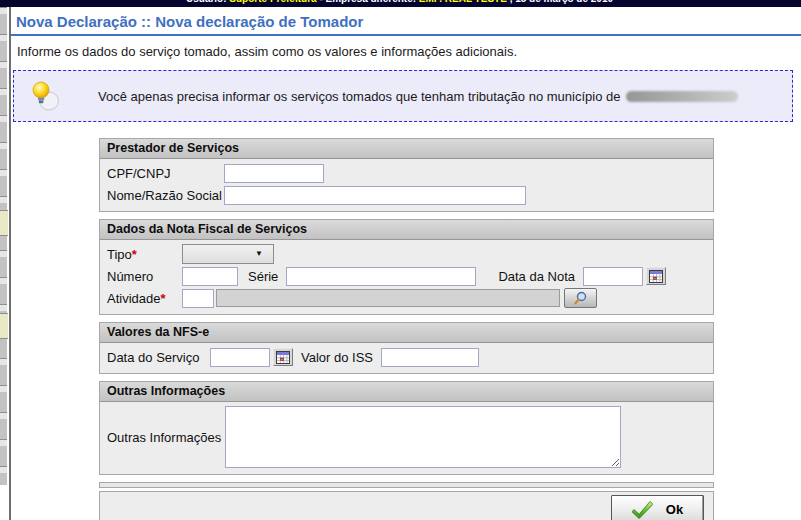 The width and height of the screenshot is (801, 520). What do you see at coordinates (580, 298) in the screenshot?
I see `atividade-search-button` at bounding box center [580, 298].